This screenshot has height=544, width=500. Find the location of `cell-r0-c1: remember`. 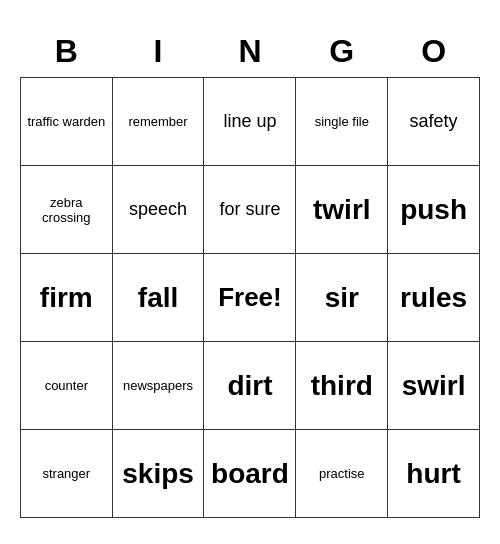

cell-r0-c1: remember is located at coordinates (158, 122).